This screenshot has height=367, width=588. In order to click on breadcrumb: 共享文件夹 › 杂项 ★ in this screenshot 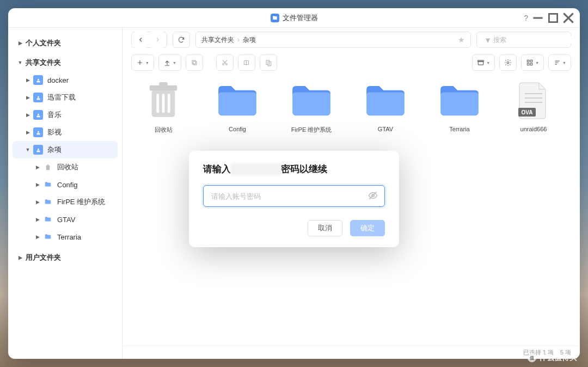, I will do `click(333, 40)`.